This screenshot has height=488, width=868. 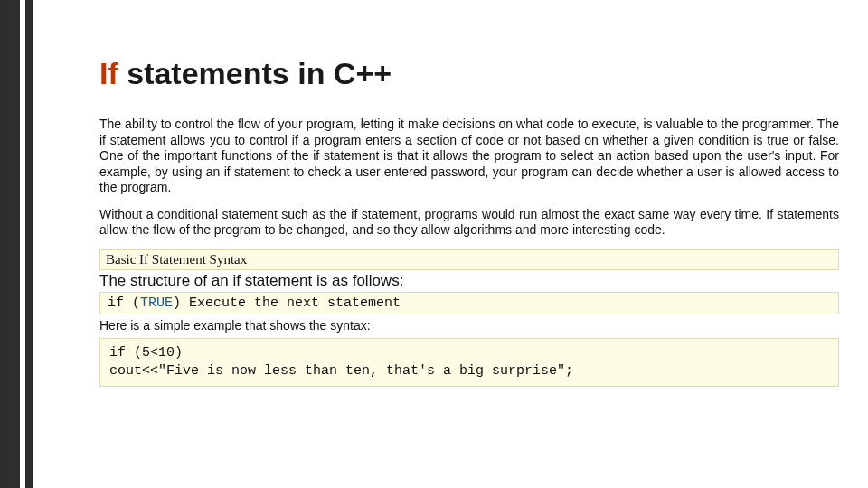 What do you see at coordinates (469, 156) in the screenshot?
I see `paragraph-1: The ability to control the flow of your …` at bounding box center [469, 156].